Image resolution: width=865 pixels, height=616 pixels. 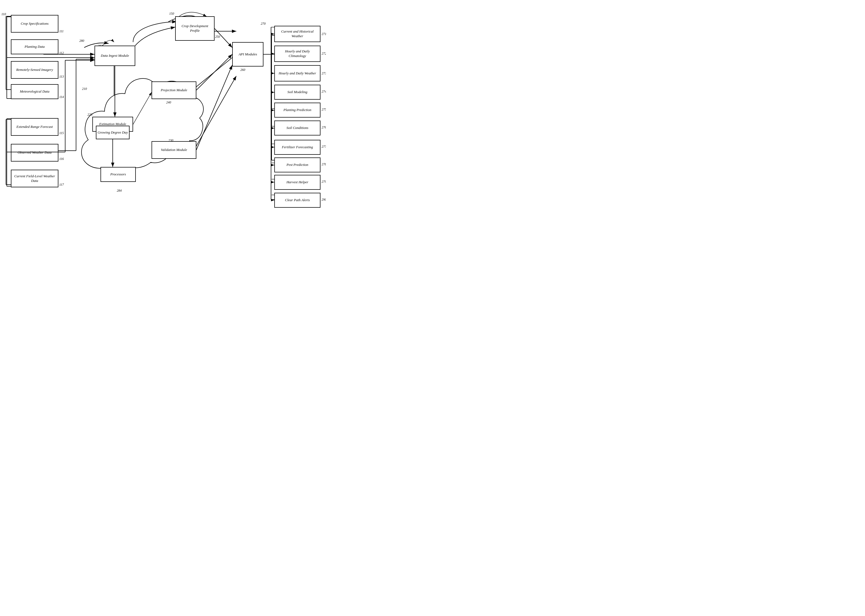 I want to click on label-276: 276, so click(x=324, y=127).